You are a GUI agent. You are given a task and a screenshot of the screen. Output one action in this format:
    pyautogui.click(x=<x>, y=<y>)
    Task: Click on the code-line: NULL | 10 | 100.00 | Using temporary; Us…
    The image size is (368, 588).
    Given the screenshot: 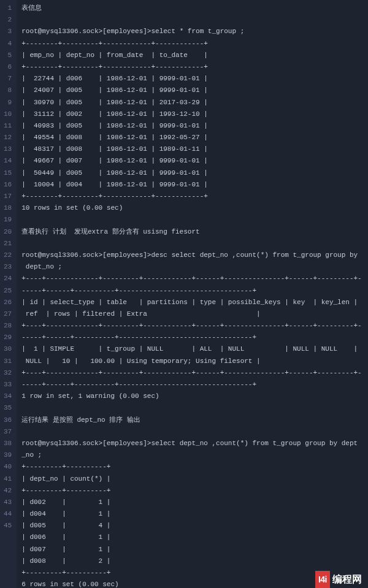 What is the action you would take?
    pyautogui.click(x=193, y=362)
    